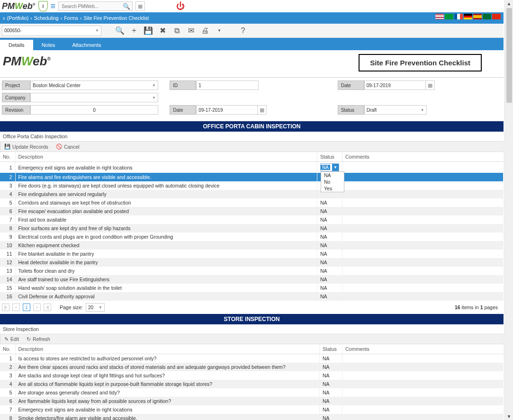 Image resolution: width=513 pixels, height=420 pixels. Describe the element at coordinates (96, 6) in the screenshot. I see `search-input: 🔍` at that location.